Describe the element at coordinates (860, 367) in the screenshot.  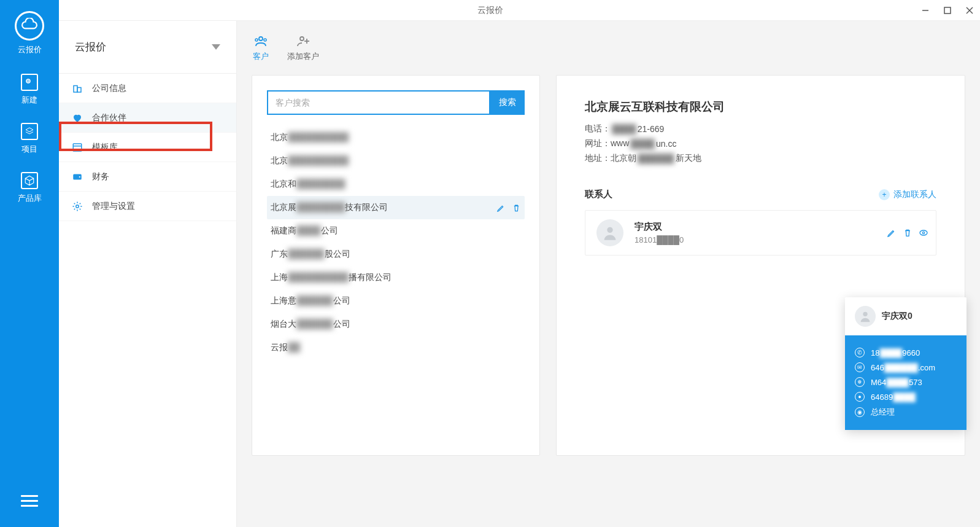
I see `email-icon: ✉` at that location.